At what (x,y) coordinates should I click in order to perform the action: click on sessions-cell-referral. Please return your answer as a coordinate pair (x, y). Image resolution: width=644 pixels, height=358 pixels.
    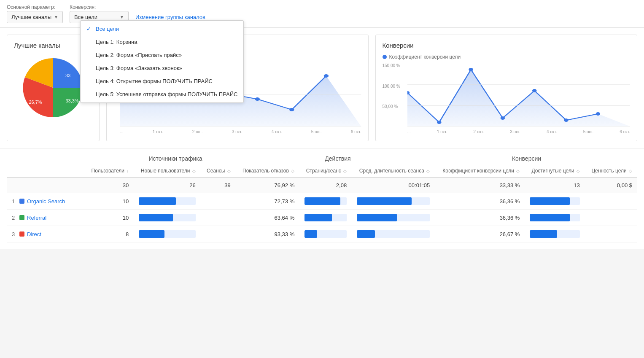
    Looking at the image, I should click on (218, 218).